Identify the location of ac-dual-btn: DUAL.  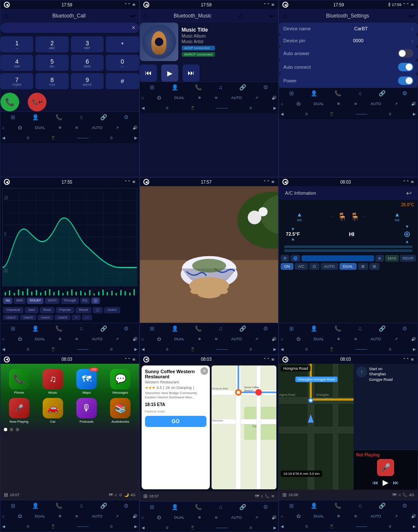
(348, 266).